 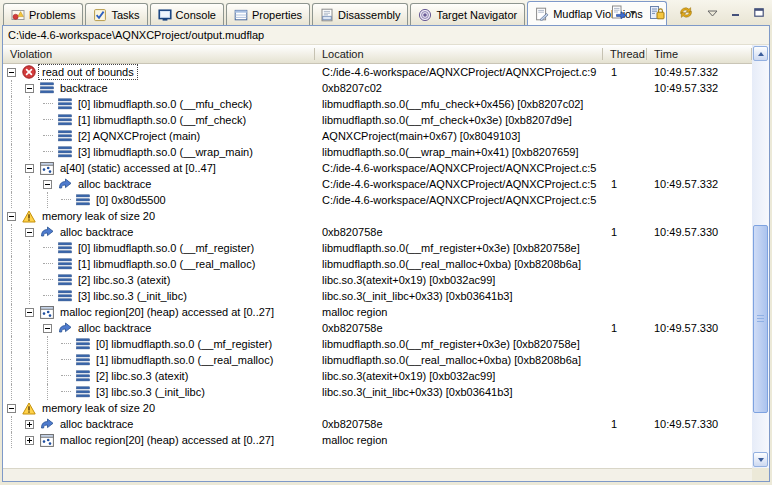 I want to click on scrollbar-thumb, so click(x=760, y=319).